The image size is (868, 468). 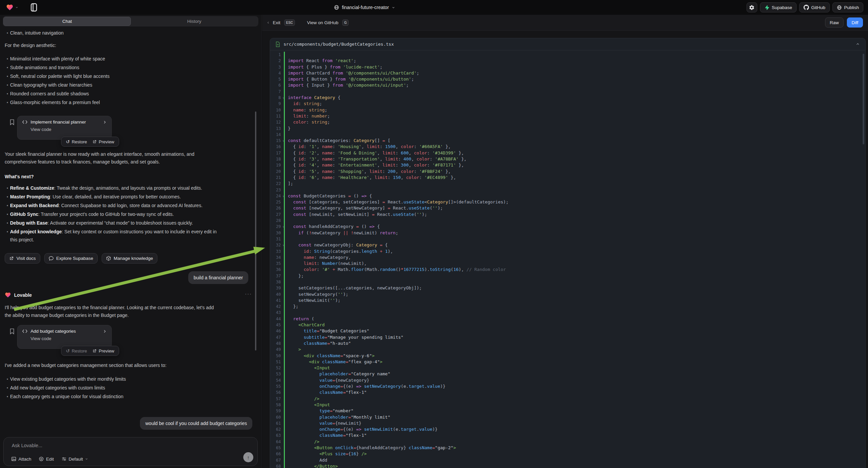 What do you see at coordinates (75, 459) in the screenshot?
I see `model-selector: Default` at bounding box center [75, 459].